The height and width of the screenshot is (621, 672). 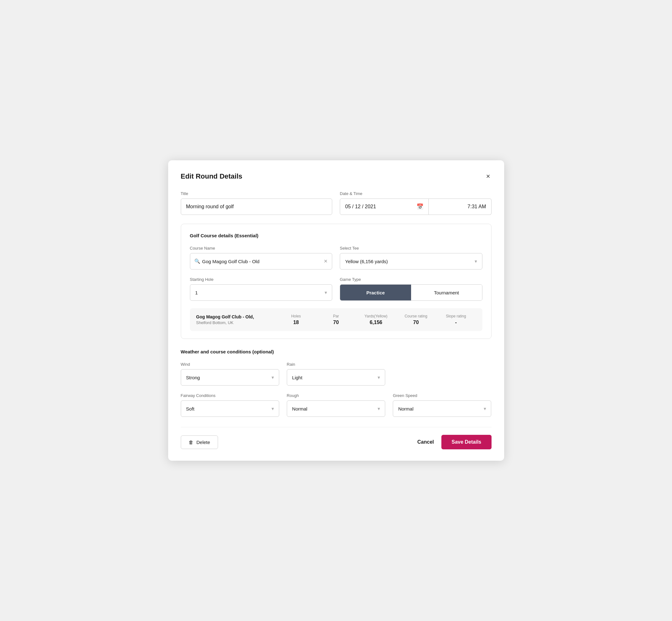 I want to click on footer-row: 🗑 Delete Cancel Save Details, so click(x=336, y=438).